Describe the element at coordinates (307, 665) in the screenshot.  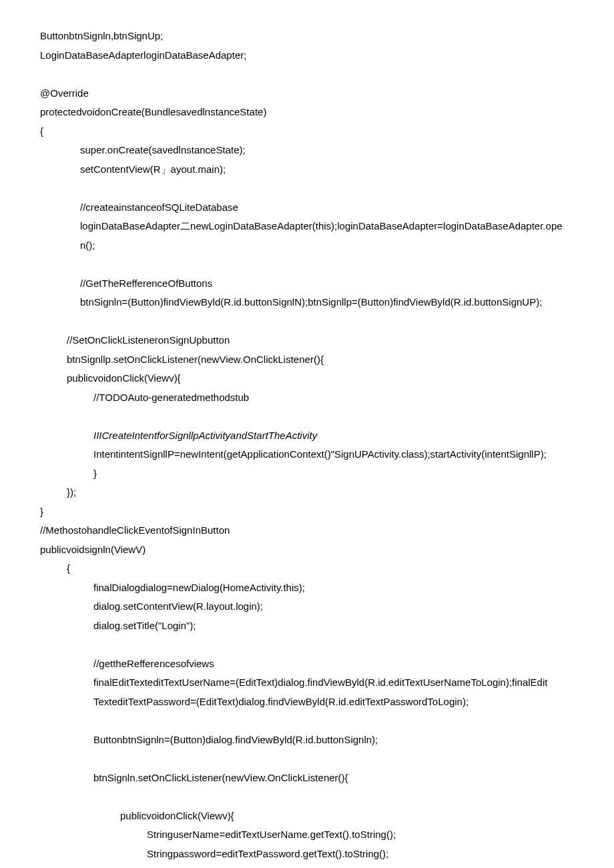
I see `code-line: //gettheRefferencesofviews` at that location.